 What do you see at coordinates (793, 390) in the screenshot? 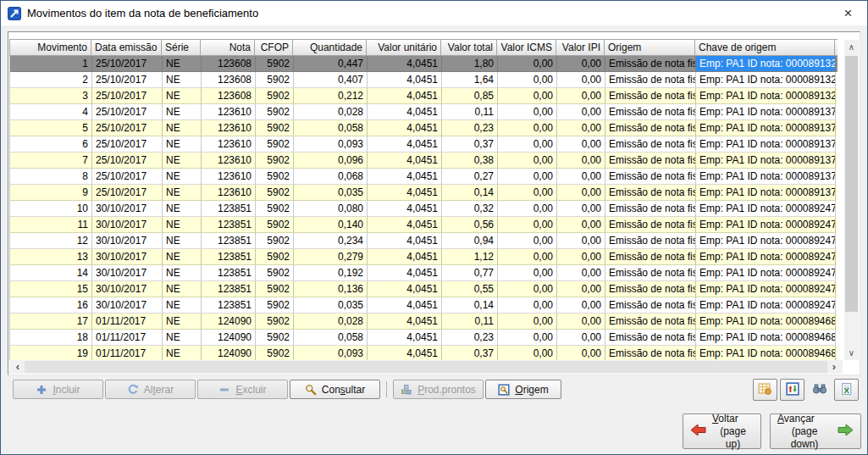
I see `sort-arrows-button` at bounding box center [793, 390].